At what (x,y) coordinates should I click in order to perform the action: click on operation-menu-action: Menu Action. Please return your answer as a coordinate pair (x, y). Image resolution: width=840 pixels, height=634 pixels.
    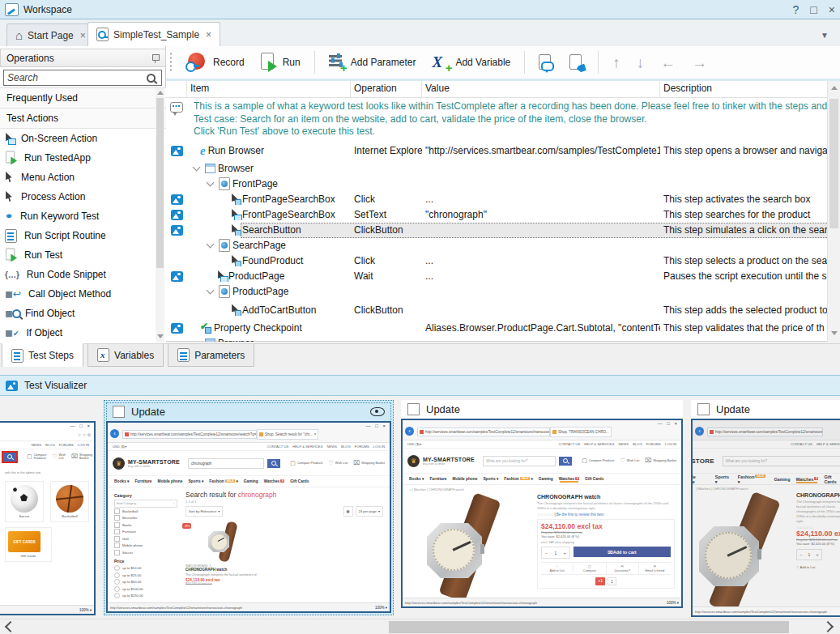
    Looking at the image, I should click on (83, 177).